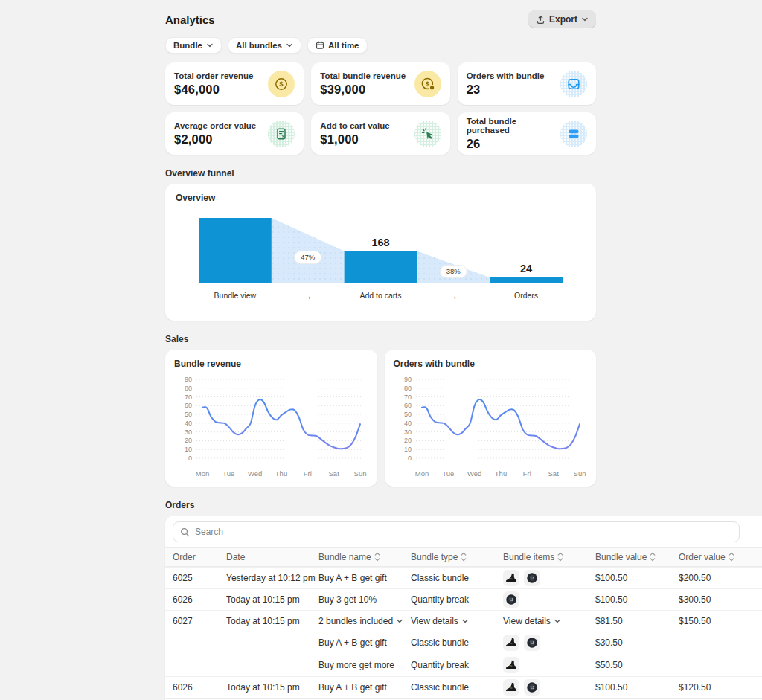 This screenshot has width=762, height=700. What do you see at coordinates (435, 621) in the screenshot?
I see `cell-text: View details` at bounding box center [435, 621].